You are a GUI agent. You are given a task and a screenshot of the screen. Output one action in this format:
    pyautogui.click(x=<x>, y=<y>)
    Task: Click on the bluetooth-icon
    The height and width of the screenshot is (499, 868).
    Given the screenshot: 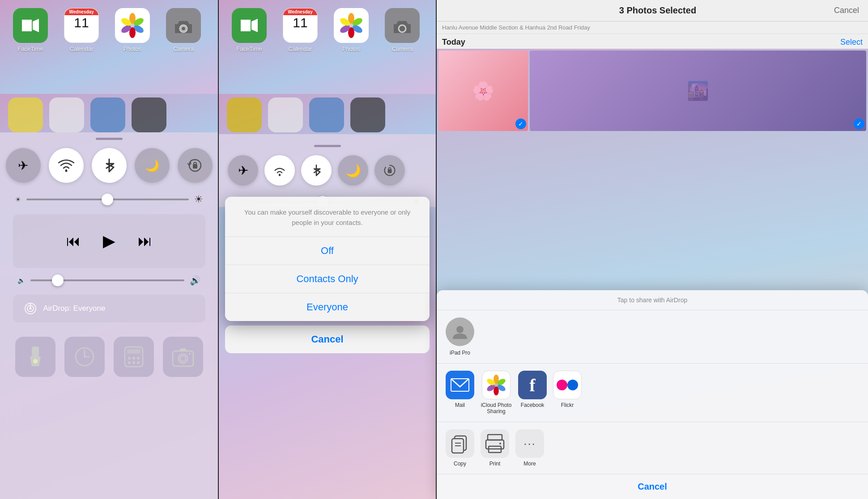 What is the action you would take?
    pyautogui.click(x=109, y=165)
    